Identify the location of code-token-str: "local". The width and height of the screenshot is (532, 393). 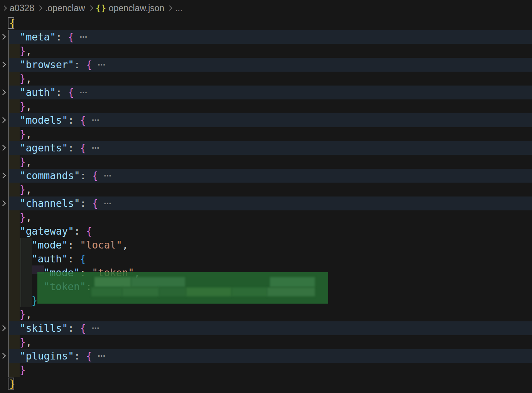
(101, 245).